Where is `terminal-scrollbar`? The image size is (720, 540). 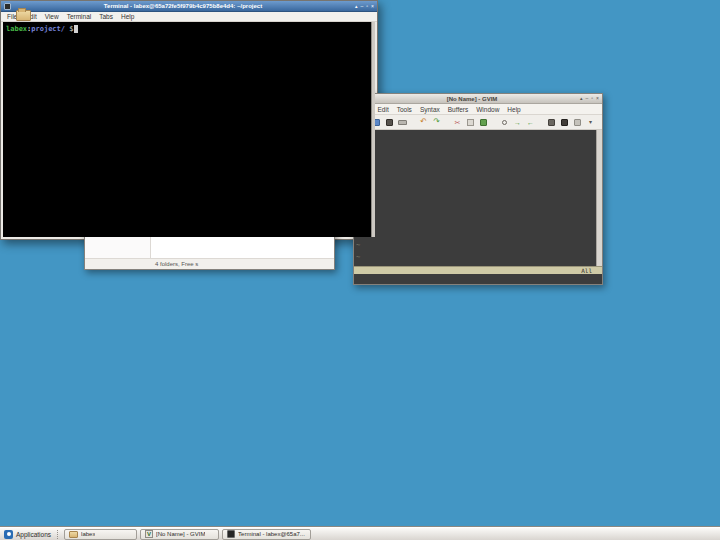 terminal-scrollbar is located at coordinates (373, 130).